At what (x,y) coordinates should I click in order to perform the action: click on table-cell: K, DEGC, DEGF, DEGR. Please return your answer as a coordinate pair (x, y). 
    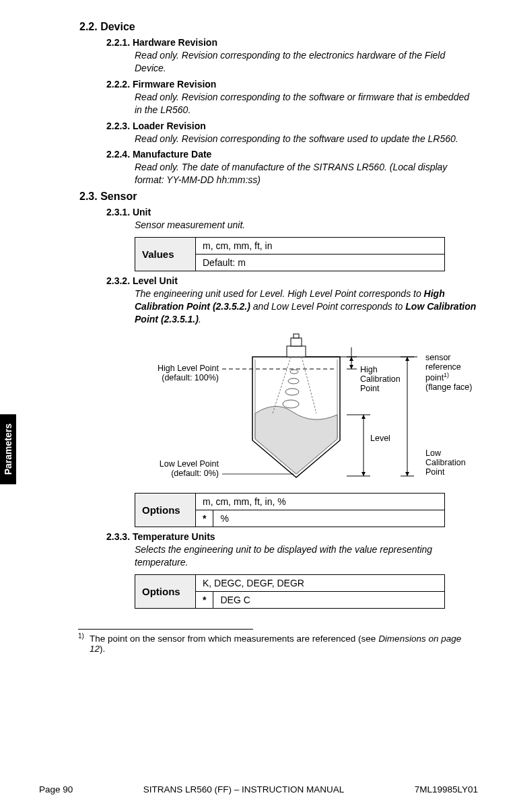
    Looking at the image, I should click on (320, 583).